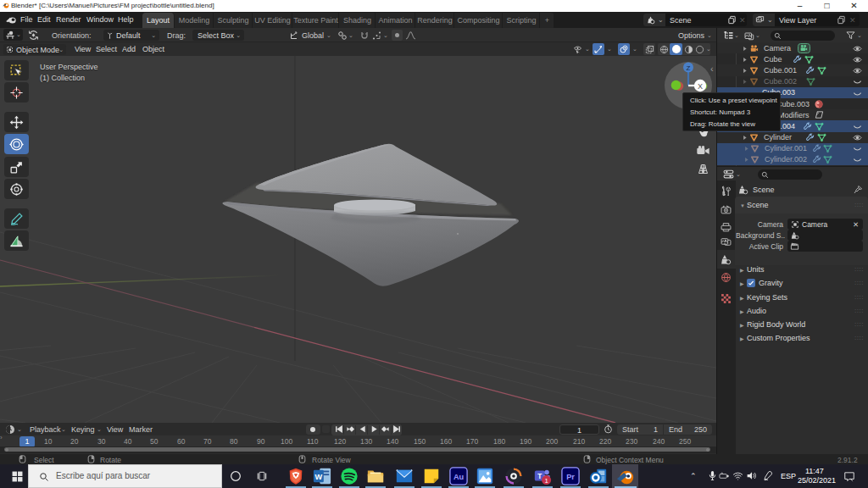 The width and height of the screenshot is (868, 488). I want to click on svg-text: Pr, so click(570, 477).